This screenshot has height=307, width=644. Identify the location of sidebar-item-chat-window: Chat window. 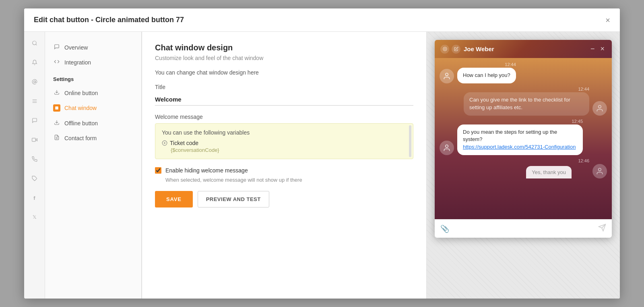
(93, 108).